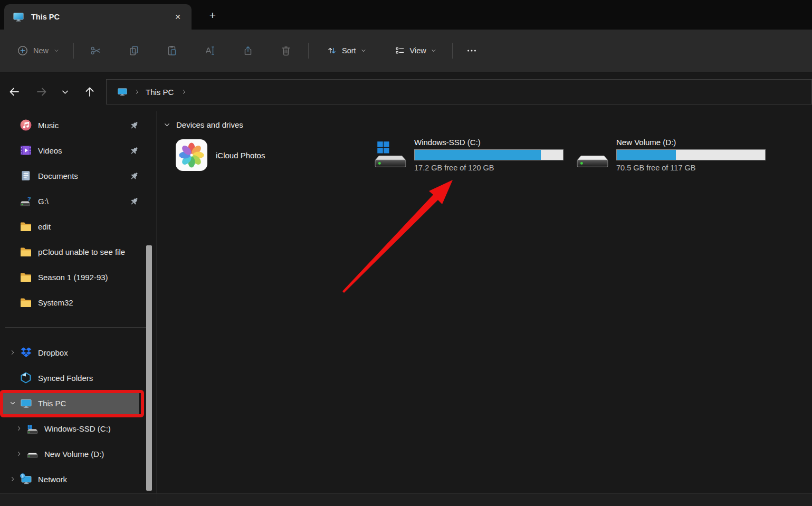 The height and width of the screenshot is (506, 812). I want to click on sidebar-item-label: Documents, so click(58, 176).